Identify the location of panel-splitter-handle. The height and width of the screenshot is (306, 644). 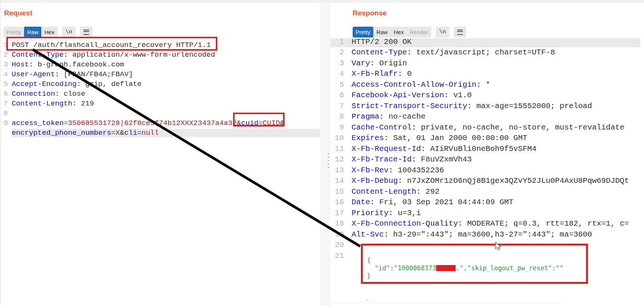
(329, 161).